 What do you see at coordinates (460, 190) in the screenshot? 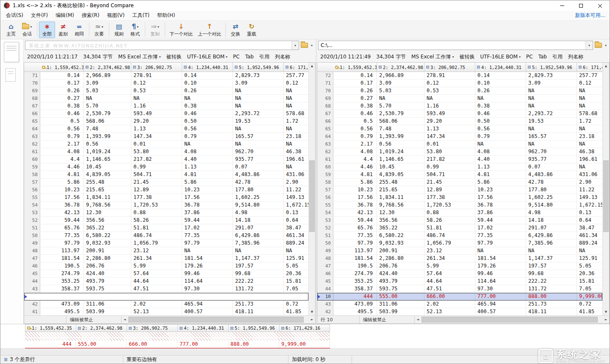
I see `table-row: 5710.23215.6512.8910.23177.8011.22` at bounding box center [460, 190].